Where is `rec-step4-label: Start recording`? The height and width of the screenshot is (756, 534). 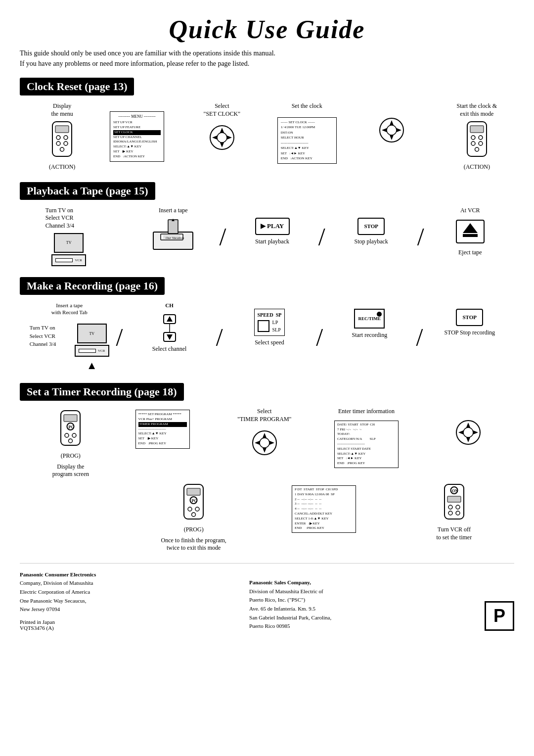
rec-step4-label: Start recording is located at coordinates (370, 335).